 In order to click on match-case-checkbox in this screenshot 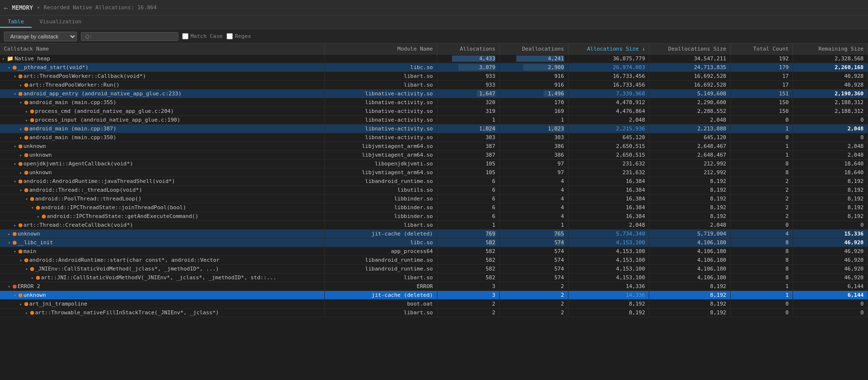, I will do `click(185, 36)`.